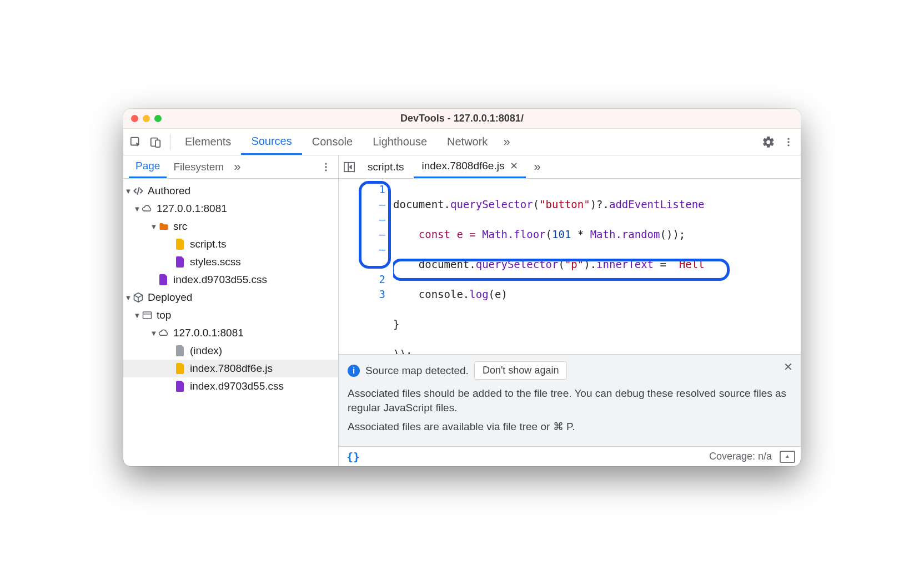  Describe the element at coordinates (231, 386) in the screenshot. I see `tree-file-index-css-dep: index.d9703d55.css` at that location.